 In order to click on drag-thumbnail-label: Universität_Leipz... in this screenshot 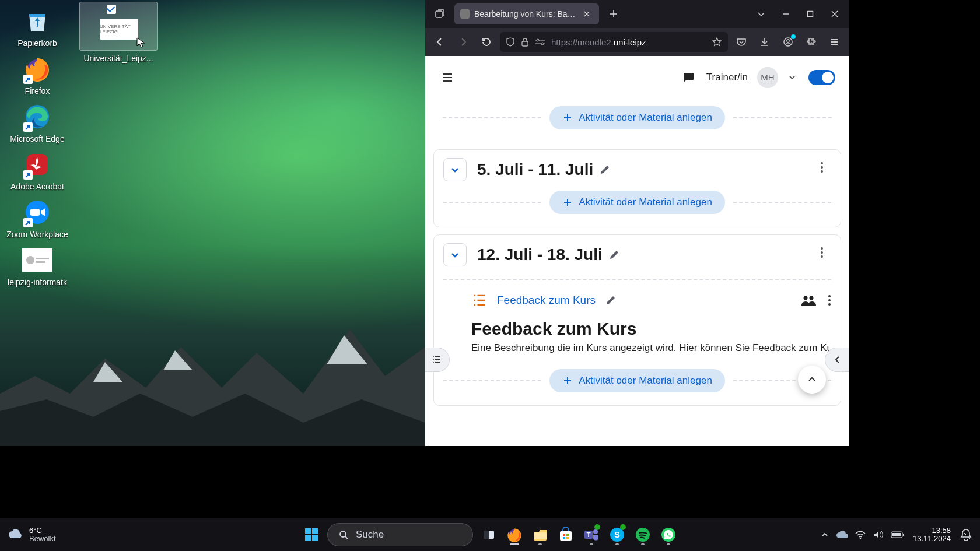, I will do `click(118, 58)`.